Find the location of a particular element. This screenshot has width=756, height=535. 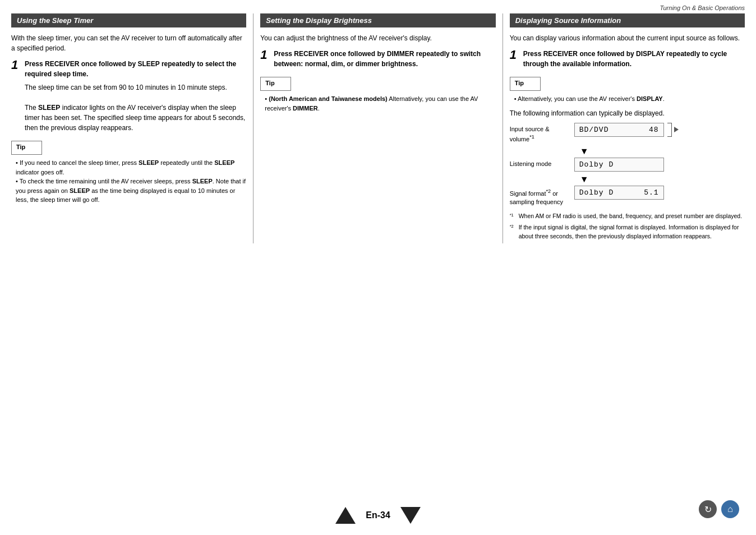

down-arrow-1: ▼ is located at coordinates (662, 151).